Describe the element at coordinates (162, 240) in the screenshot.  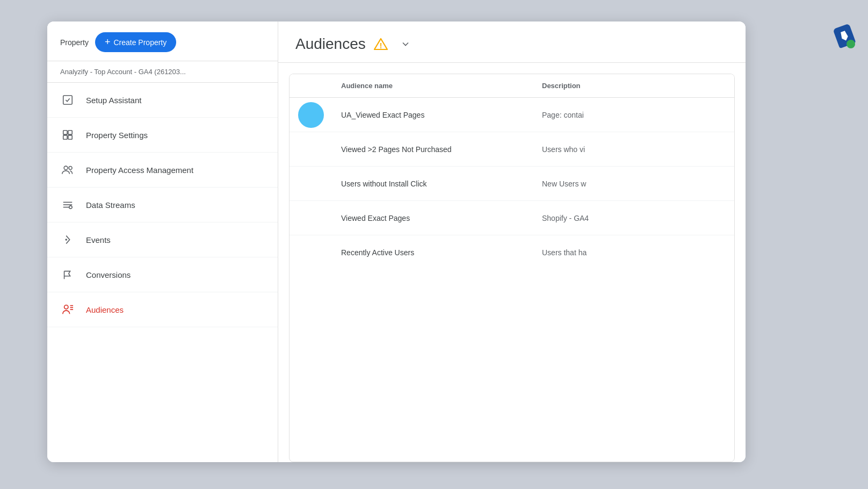
I see `sidebar-item-events: Events` at that location.